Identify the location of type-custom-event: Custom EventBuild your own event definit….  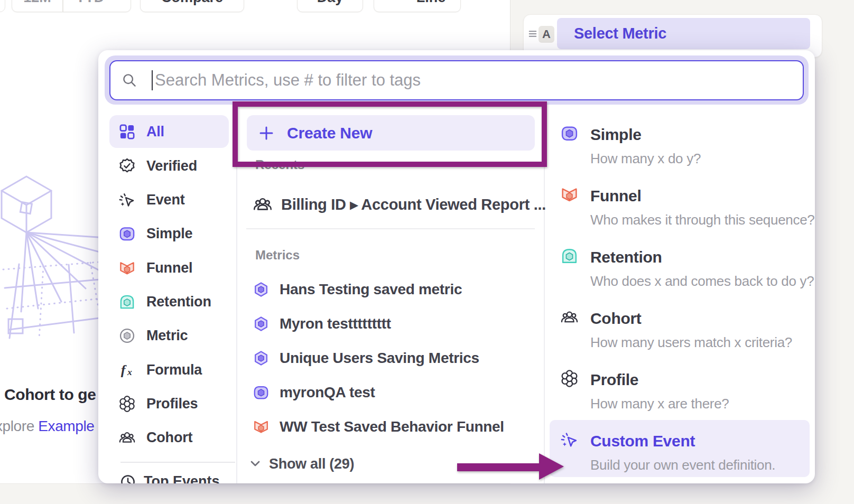
(668, 452).